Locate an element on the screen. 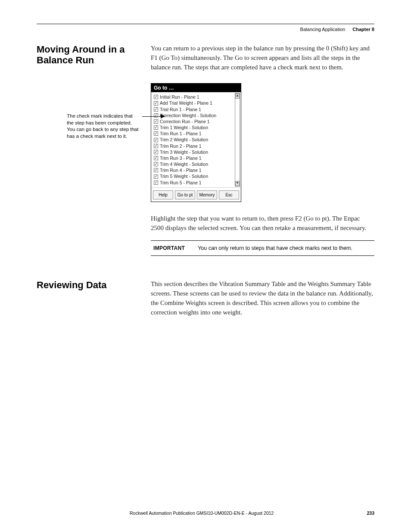 The width and height of the screenshot is (411, 532). device-screenshot: Go to … Initial Run - Plane 1 Add Trial … is located at coordinates (196, 143).